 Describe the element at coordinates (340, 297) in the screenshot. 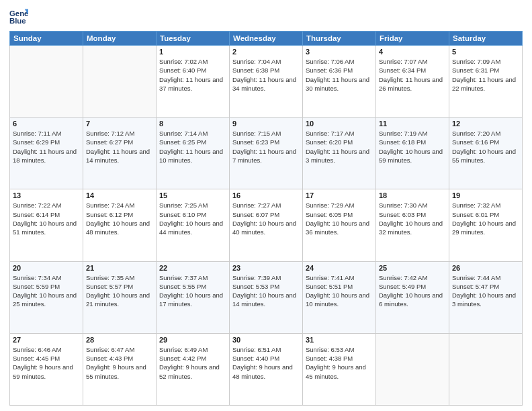

I see `calendar-cell: 24Sunrise: 7:41 AMSunset: 5:51 PMDayligh…` at that location.